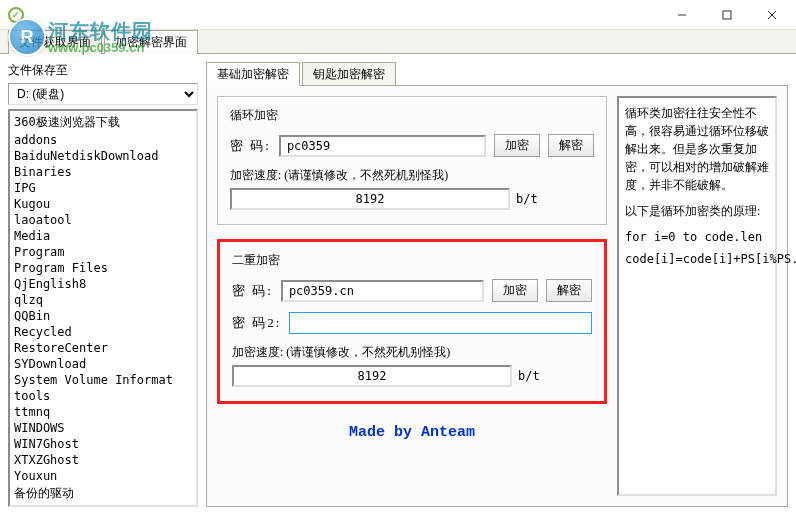  Describe the element at coordinates (697, 211) in the screenshot. I see `info-p2: 以下是循环加密类的原理:` at that location.